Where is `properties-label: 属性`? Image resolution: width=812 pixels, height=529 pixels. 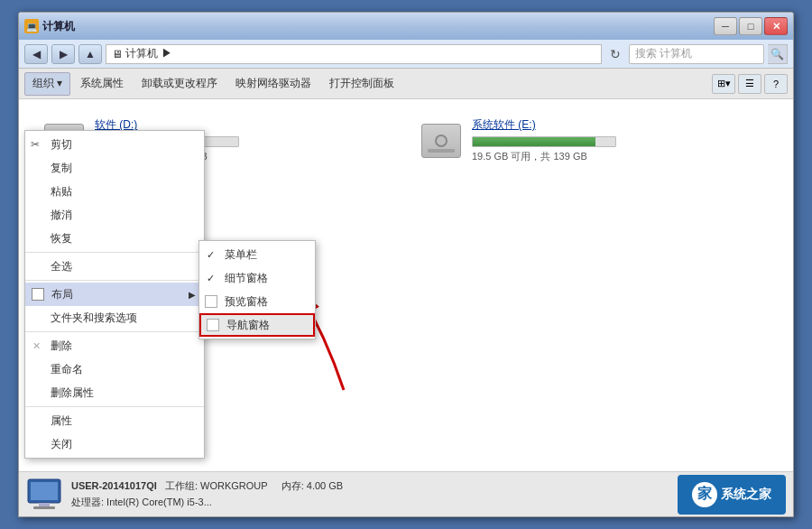
properties-label: 属性 is located at coordinates (61, 421).